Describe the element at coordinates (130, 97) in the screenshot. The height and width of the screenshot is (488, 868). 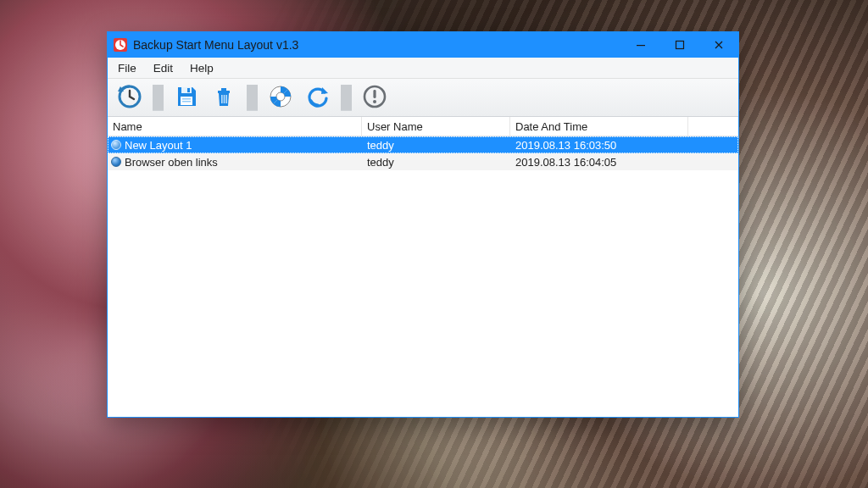
I see `backup-button` at that location.